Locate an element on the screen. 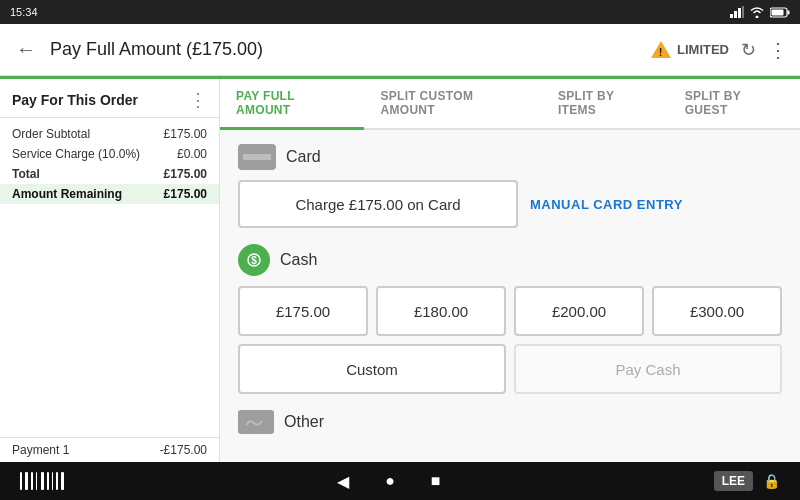 The image size is (800, 500). custom-amount-button: Custom is located at coordinates (372, 369).